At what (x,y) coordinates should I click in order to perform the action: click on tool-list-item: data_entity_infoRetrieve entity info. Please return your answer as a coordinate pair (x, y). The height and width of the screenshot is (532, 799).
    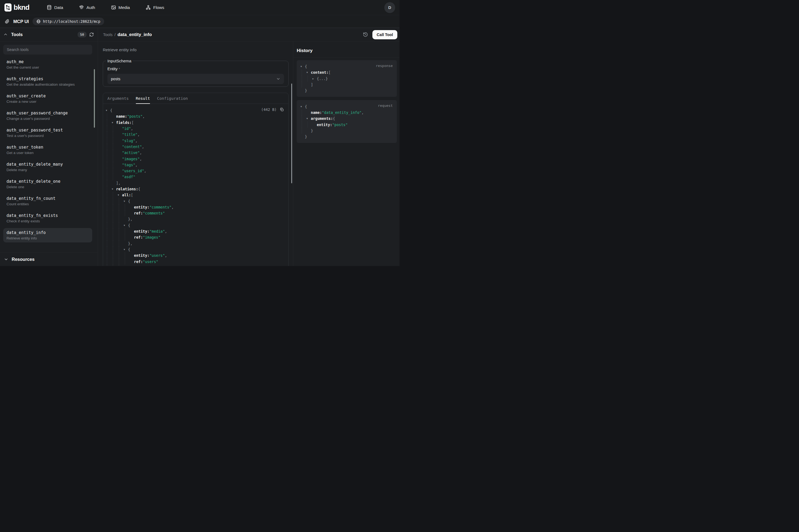
    Looking at the image, I should click on (48, 235).